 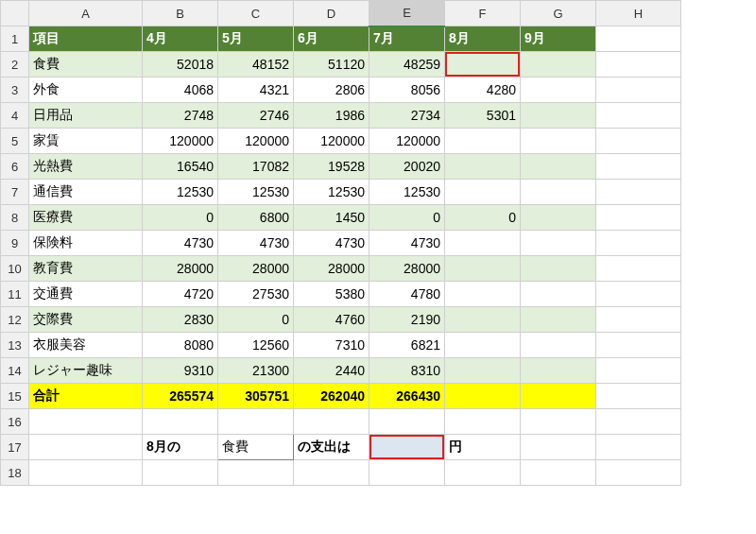 What do you see at coordinates (407, 319) in the screenshot?
I see `data-cell: 2190` at bounding box center [407, 319].